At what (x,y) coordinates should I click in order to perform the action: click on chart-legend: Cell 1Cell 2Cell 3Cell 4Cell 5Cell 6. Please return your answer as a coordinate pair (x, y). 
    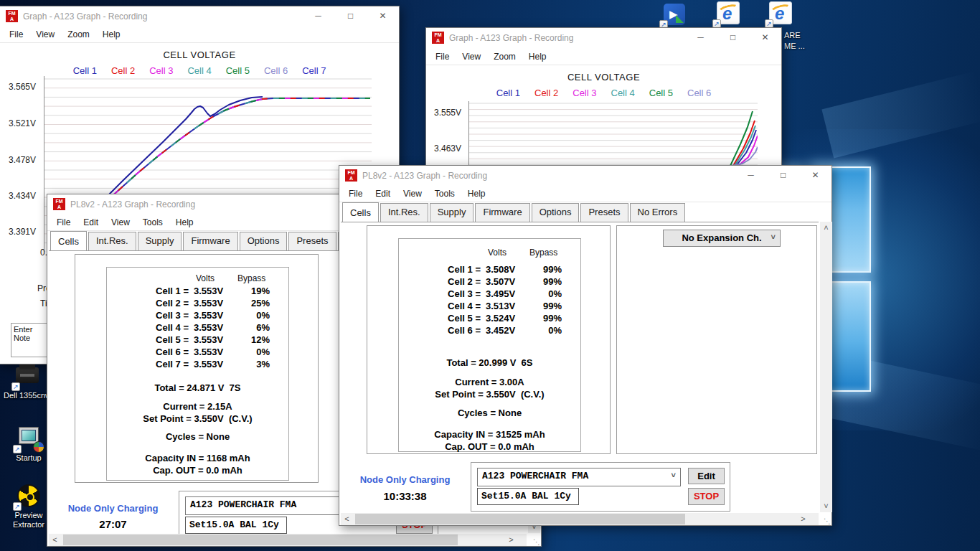
    Looking at the image, I should click on (604, 93).